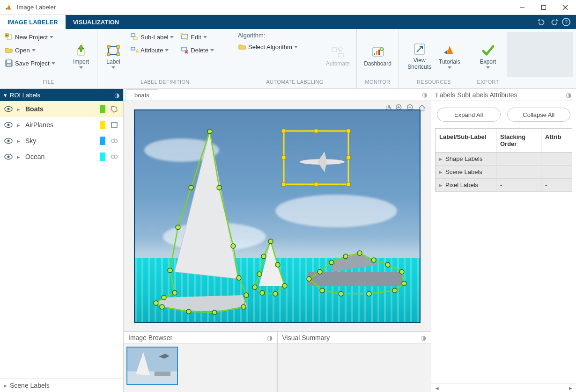 Image resolution: width=576 pixels, height=392 pixels. I want to click on delete-button: Delete, so click(197, 50).